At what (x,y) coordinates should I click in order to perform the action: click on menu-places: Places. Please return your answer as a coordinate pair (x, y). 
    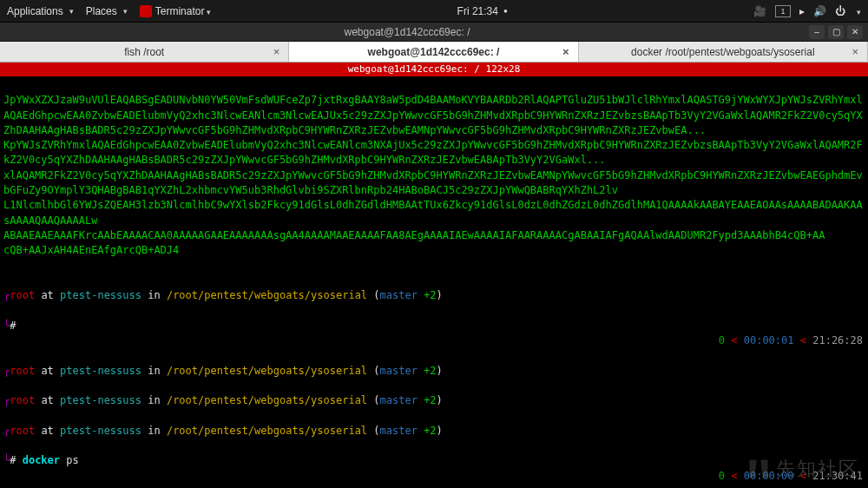
    Looking at the image, I should click on (107, 11).